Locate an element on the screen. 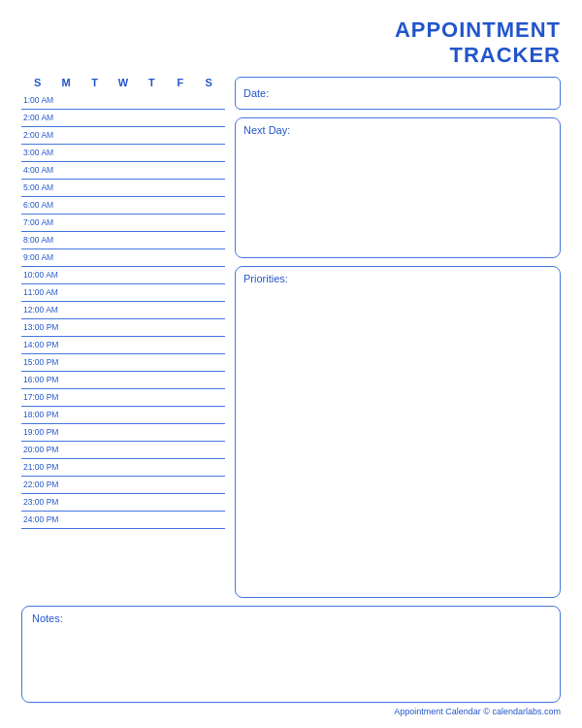 The image size is (582, 728). day-label: M is located at coordinates (66, 83).